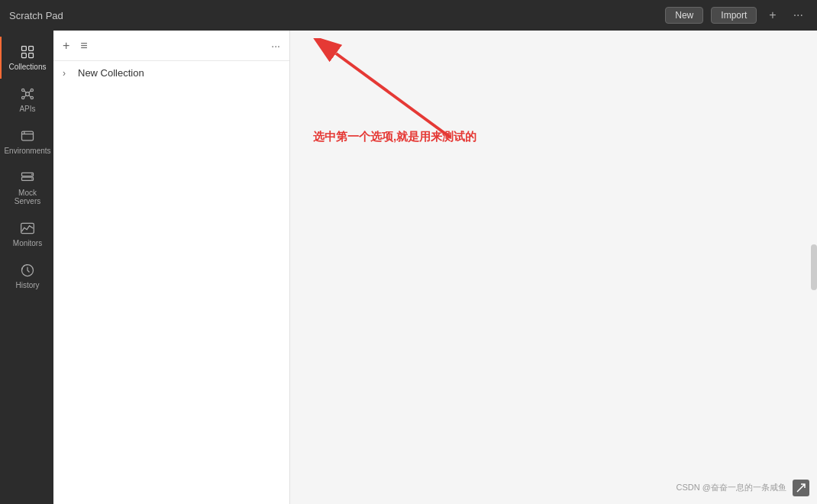  I want to click on annotation-container: 选中第一个选项,就是用来测试的, so click(397, 97).